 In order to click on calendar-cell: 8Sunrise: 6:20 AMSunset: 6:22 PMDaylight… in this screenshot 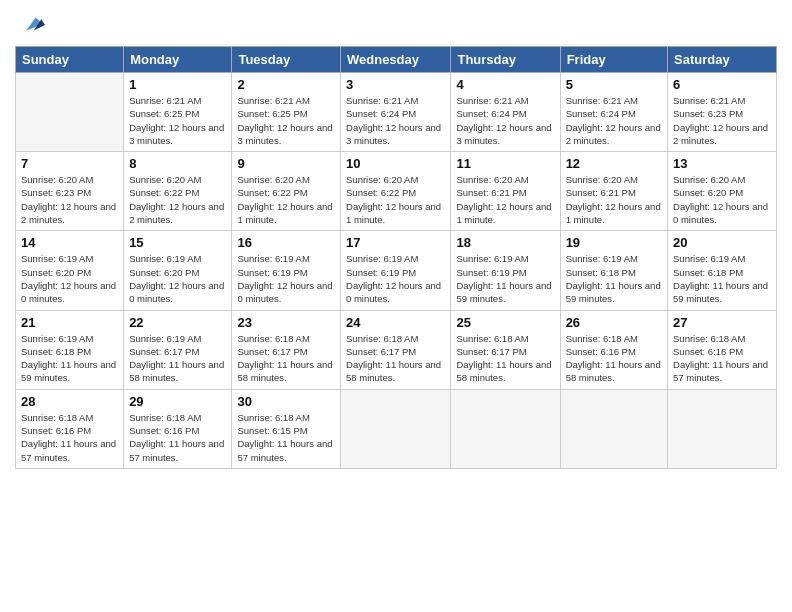, I will do `click(178, 192)`.